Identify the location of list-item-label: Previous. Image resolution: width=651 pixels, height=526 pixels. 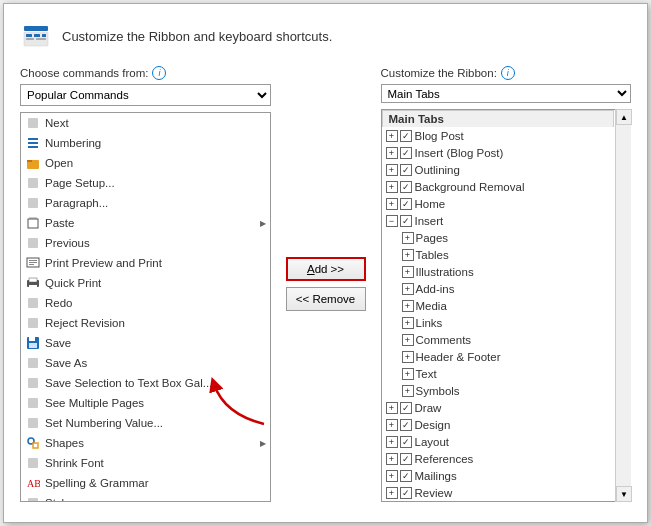
(68, 243).